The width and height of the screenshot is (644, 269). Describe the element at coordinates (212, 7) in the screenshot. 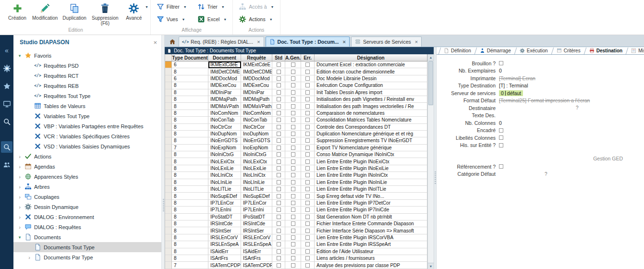

I see `trier-button: Trier▼` at that location.